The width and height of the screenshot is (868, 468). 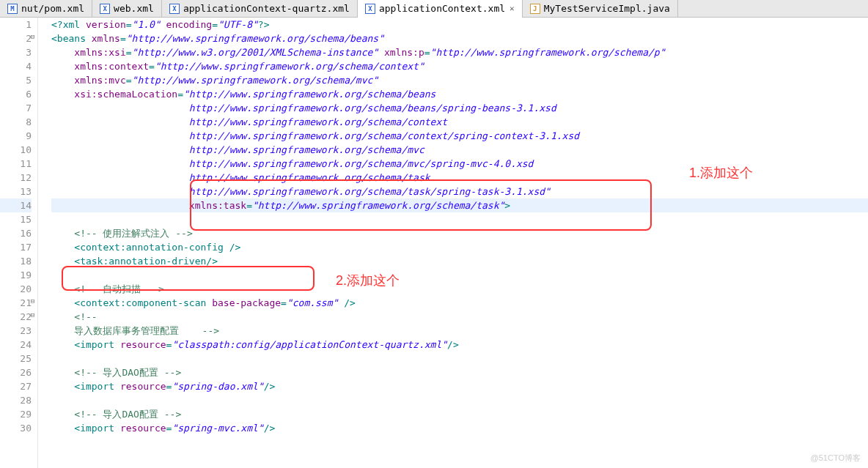 I want to click on line-number: 3, so click(x=16, y=53).